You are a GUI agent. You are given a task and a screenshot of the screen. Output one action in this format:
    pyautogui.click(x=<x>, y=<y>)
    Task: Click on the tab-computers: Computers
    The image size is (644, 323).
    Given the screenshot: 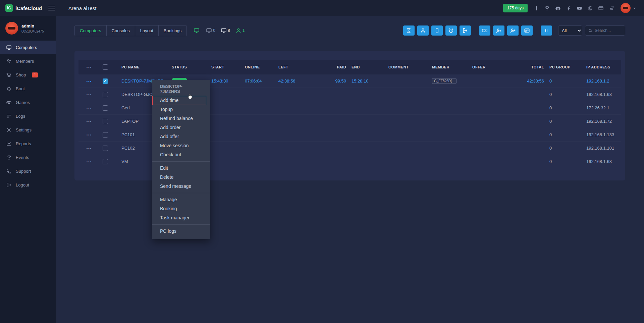 What is the action you would take?
    pyautogui.click(x=91, y=31)
    